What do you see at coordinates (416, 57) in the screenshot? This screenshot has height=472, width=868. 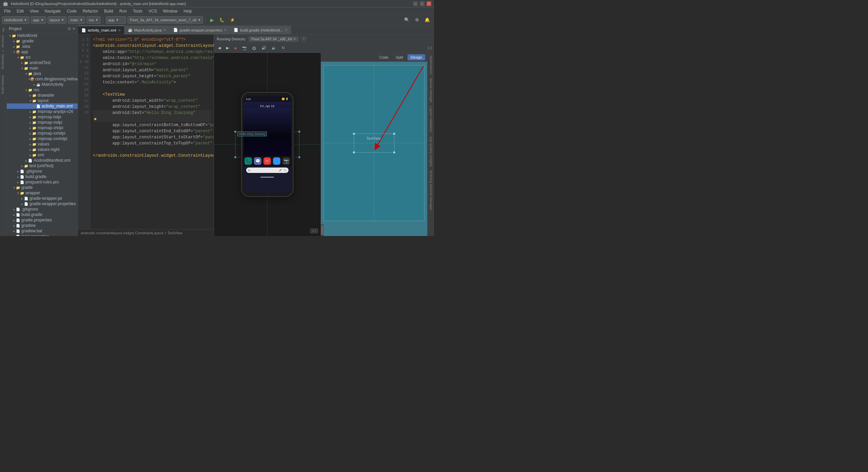 I see `design-view-button: Design` at bounding box center [416, 57].